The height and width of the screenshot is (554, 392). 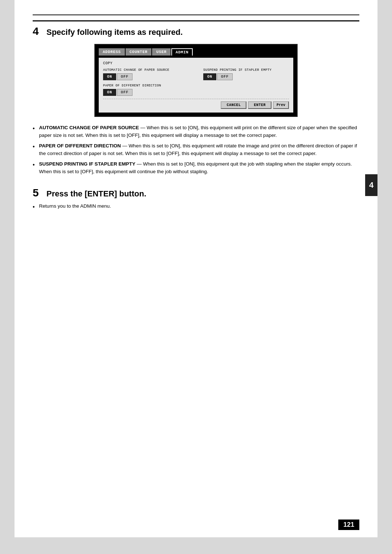 What do you see at coordinates (125, 92) in the screenshot?
I see `option3-off-button: OFF` at bounding box center [125, 92].